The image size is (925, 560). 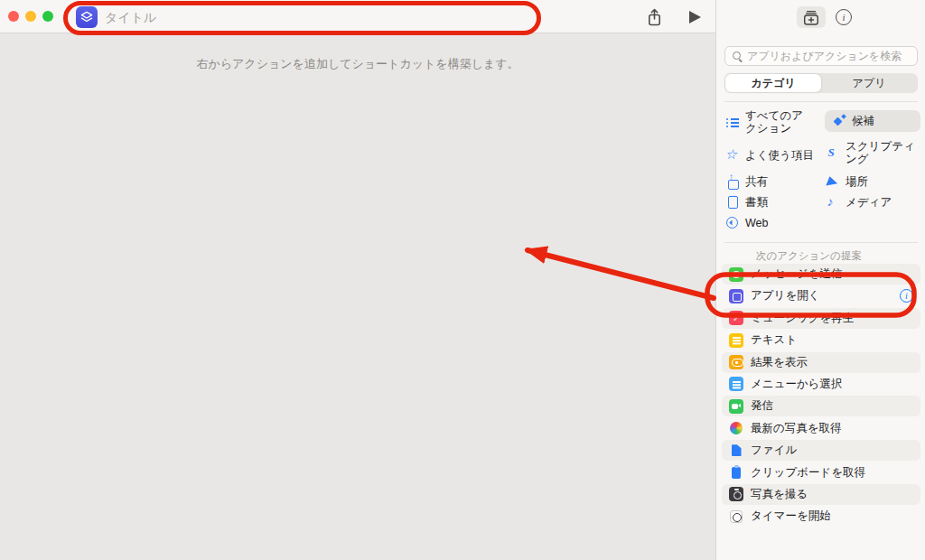 I want to click on category-media: メディア, so click(x=873, y=202).